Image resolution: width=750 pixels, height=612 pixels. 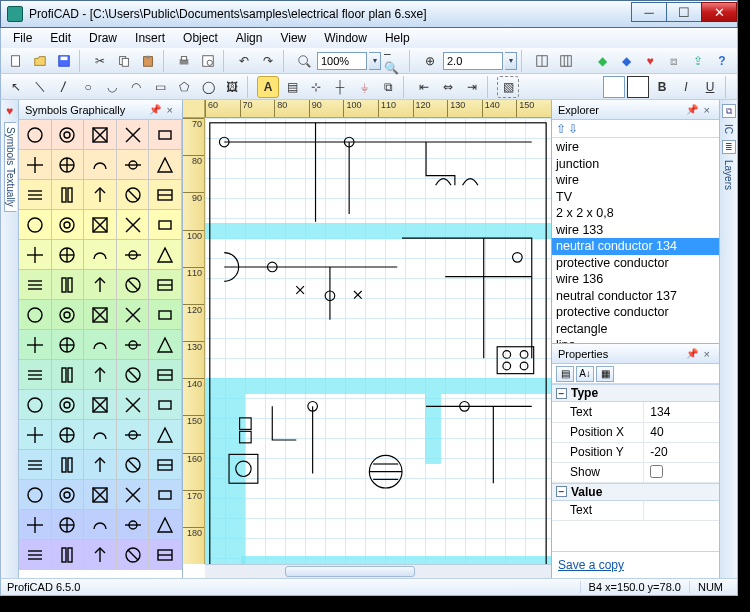 I want to click on tool-fill: ▤, so click(x=292, y=87).